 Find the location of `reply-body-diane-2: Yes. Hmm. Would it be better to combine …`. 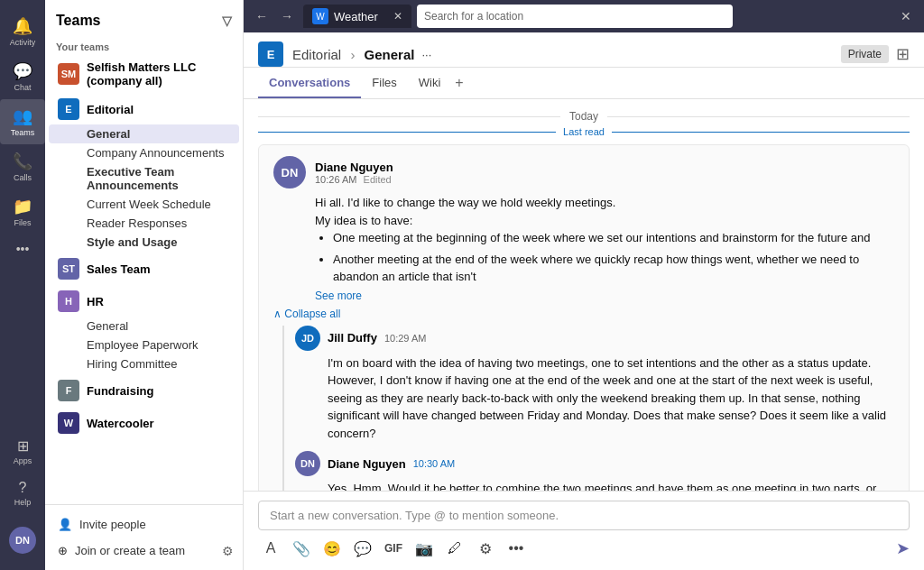

reply-body-diane-2: Yes. Hmm. Would it be better to combine … is located at coordinates (595, 485).